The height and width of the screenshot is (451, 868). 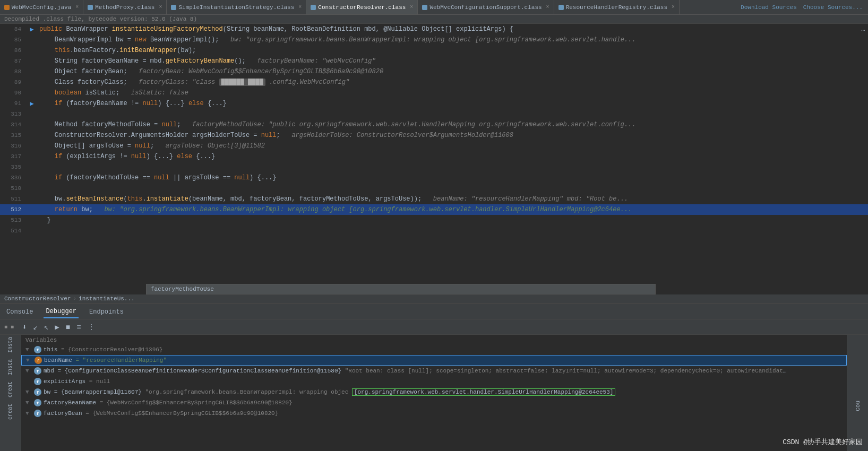 I want to click on create-label-2: creat, so click(x=11, y=412).